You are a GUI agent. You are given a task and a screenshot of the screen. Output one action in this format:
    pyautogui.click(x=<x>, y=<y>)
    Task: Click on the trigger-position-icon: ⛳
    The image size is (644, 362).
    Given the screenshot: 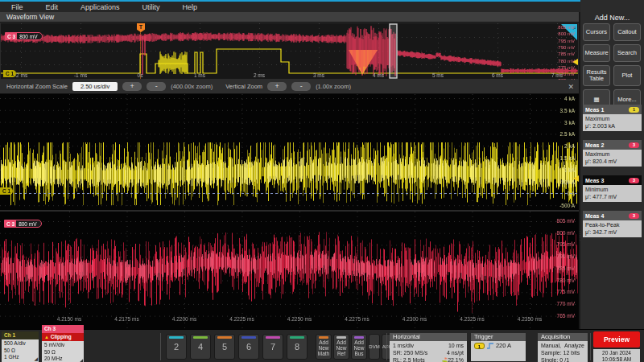 What is the action you would take?
    pyautogui.click(x=445, y=360)
    